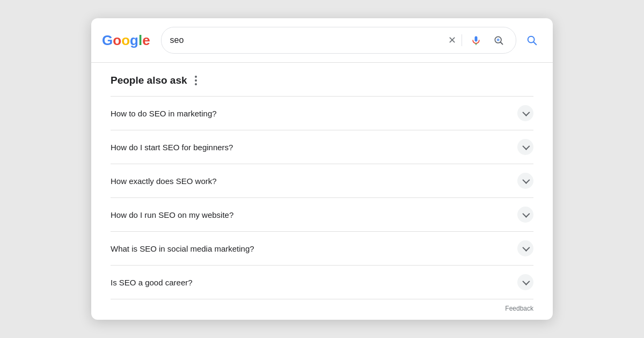  I want to click on feedback-link: Feedback, so click(519, 308).